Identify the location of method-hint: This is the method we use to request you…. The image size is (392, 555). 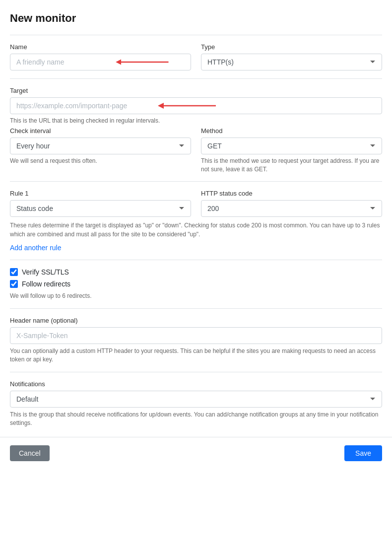
(292, 165).